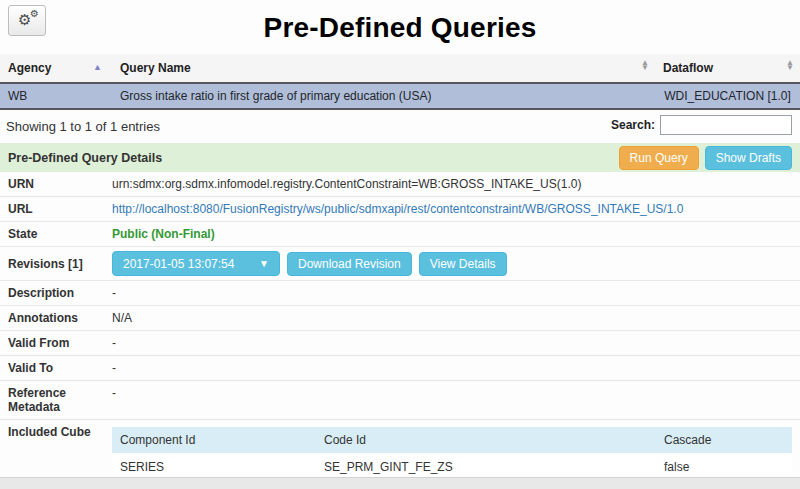 The image size is (800, 489). Describe the element at coordinates (400, 184) in the screenshot. I see `detail-row-urn: URN urn:sdmx:org.sdmx.infomodel.registry…` at that location.